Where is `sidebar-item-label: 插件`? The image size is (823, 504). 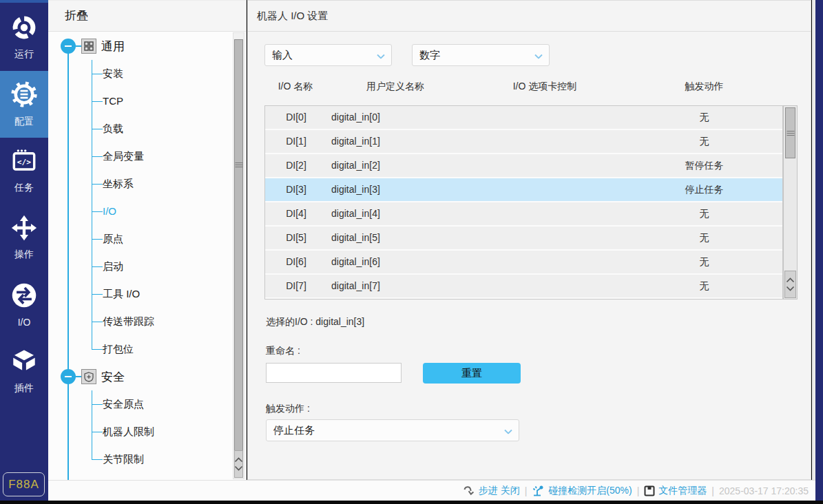
sidebar-item-label: 插件 is located at coordinates (24, 388).